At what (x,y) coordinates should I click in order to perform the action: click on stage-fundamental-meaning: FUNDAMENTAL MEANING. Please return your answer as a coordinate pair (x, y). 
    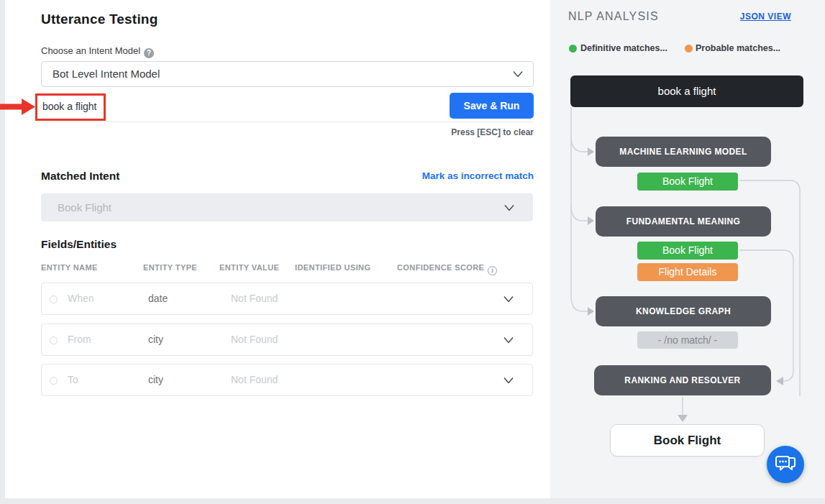
    Looking at the image, I should click on (683, 221).